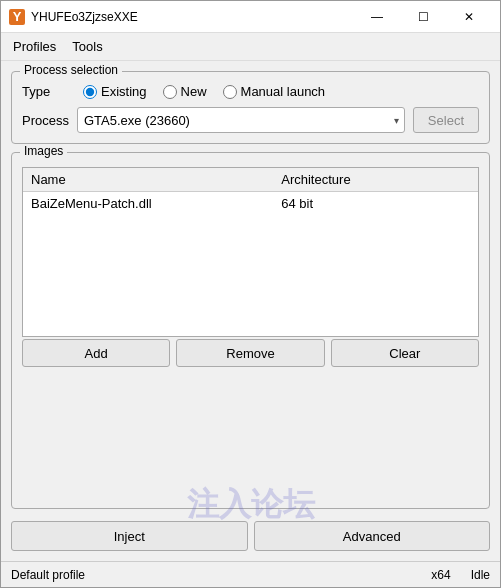 Image resolution: width=501 pixels, height=588 pixels. Describe the element at coordinates (250, 536) in the screenshot. I see `action-row: Inject Advanced` at that location.